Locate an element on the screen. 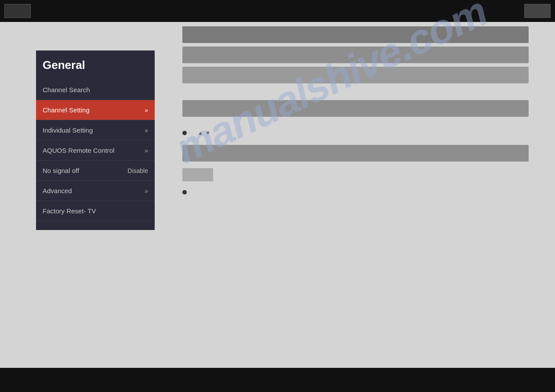  sidebar-item-aquos-remote: AQUOS Remote Control » is located at coordinates (95, 151).